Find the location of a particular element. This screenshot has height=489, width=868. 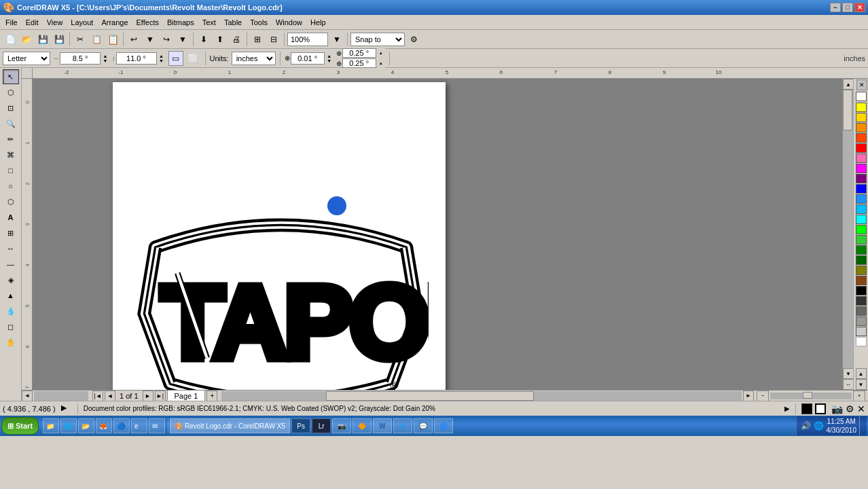

taskbar-item5: 🔵 is located at coordinates (122, 426).